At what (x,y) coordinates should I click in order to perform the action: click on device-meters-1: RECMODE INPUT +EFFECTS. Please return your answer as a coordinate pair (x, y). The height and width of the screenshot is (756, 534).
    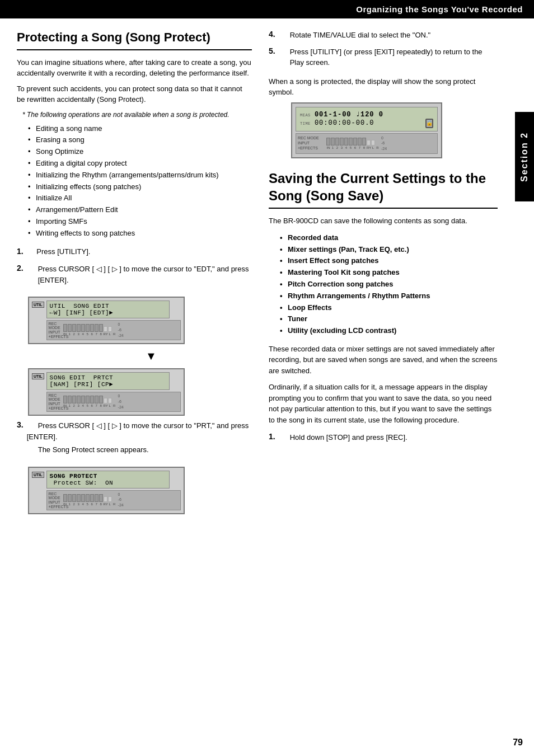
    Looking at the image, I should click on (114, 330).